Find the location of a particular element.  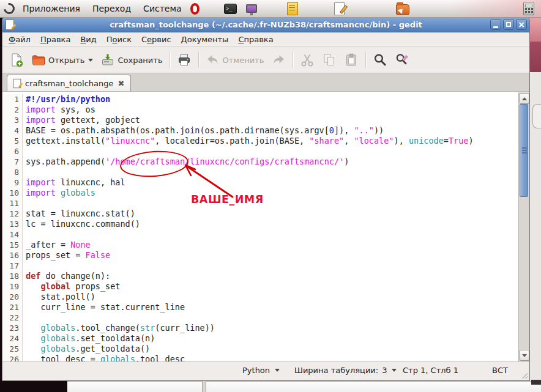

redo-button is located at coordinates (278, 60).